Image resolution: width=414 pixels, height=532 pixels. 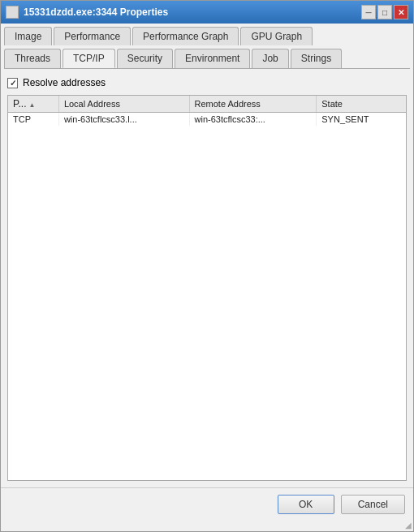 I want to click on tab-job: Job, so click(x=270, y=58).